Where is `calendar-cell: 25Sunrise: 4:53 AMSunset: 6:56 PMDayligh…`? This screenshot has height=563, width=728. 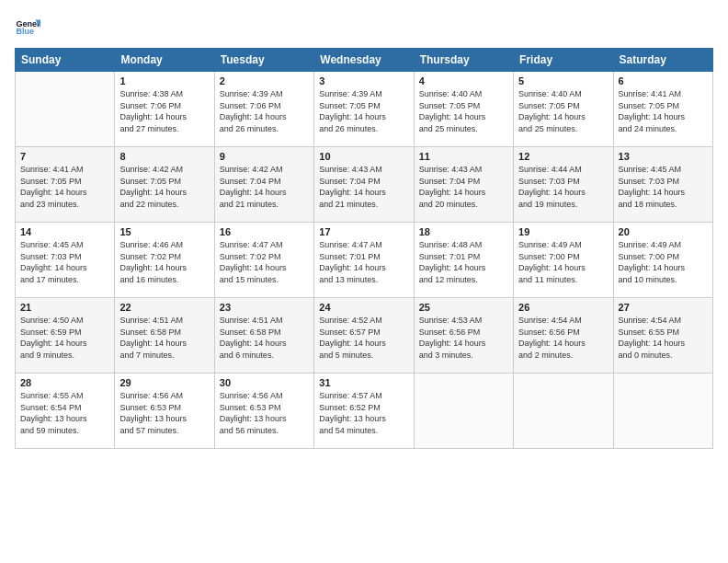 calendar-cell: 25Sunrise: 4:53 AMSunset: 6:56 PMDayligh… is located at coordinates (463, 336).